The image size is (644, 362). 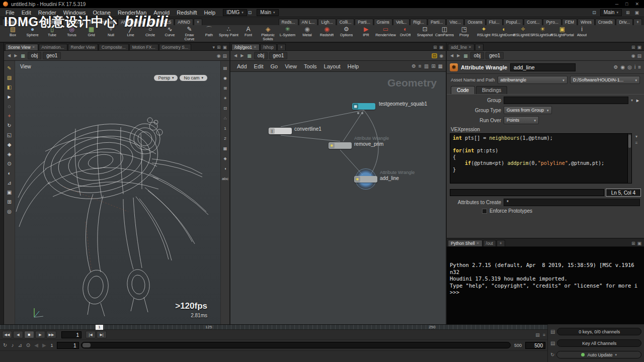 What do you see at coordinates (535, 345) in the screenshot?
I see `range-end-field: 500` at bounding box center [535, 345].